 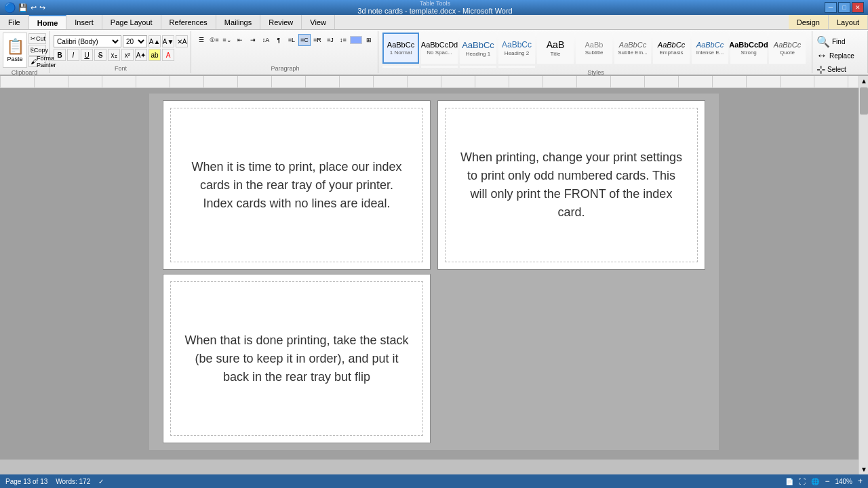 What do you see at coordinates (285, 68) in the screenshot?
I see `paragraph-label: Paragraph` at bounding box center [285, 68].